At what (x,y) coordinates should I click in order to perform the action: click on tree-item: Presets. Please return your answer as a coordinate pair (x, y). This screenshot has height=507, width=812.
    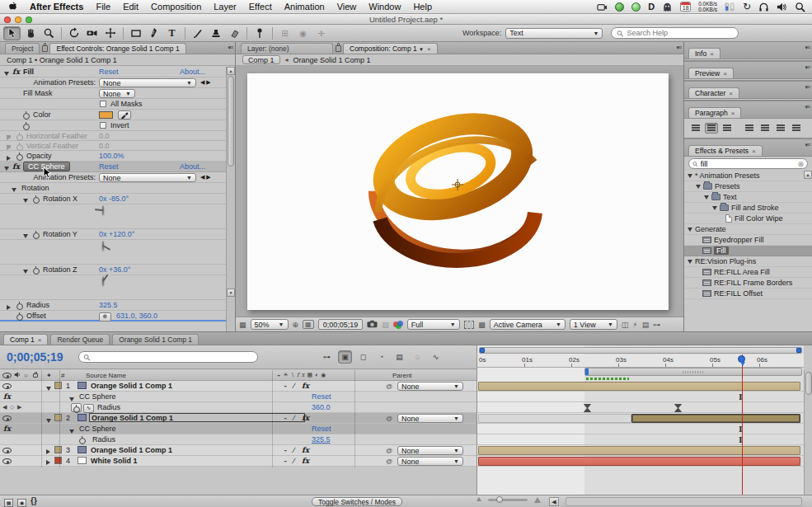
    Looking at the image, I should click on (749, 186).